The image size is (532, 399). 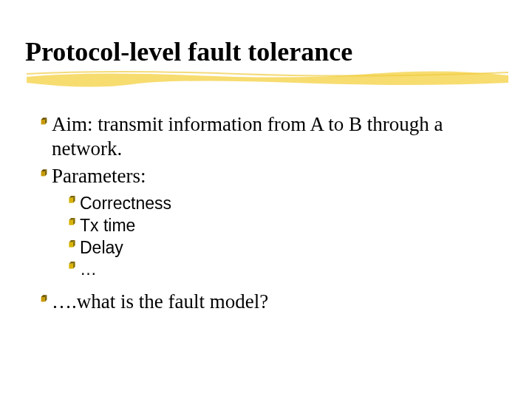 I want to click on sub-bullet-text: Tx time, so click(x=108, y=226).